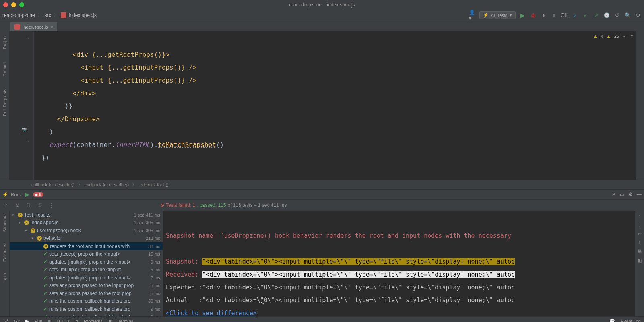 The width and height of the screenshot is (644, 322). What do you see at coordinates (38, 320) in the screenshot?
I see `run-tool-label: Run` at bounding box center [38, 320].